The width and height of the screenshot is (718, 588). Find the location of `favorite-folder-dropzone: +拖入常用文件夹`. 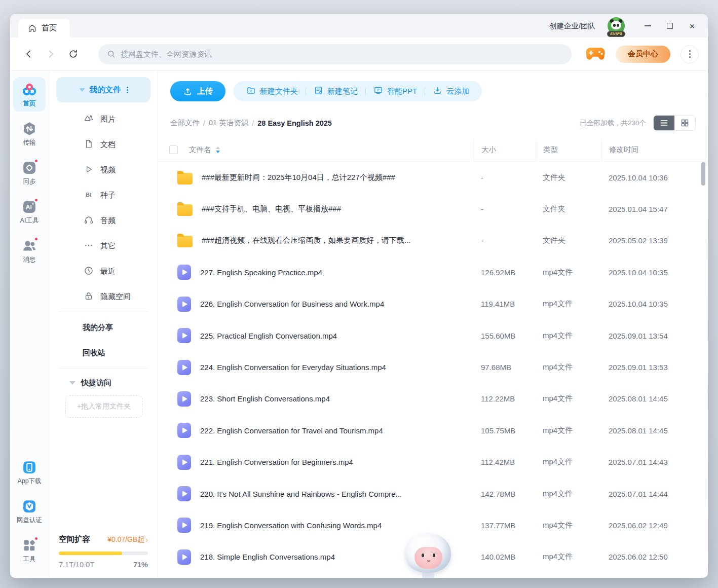

favorite-folder-dropzone: +拖入常用文件夹 is located at coordinates (104, 407).